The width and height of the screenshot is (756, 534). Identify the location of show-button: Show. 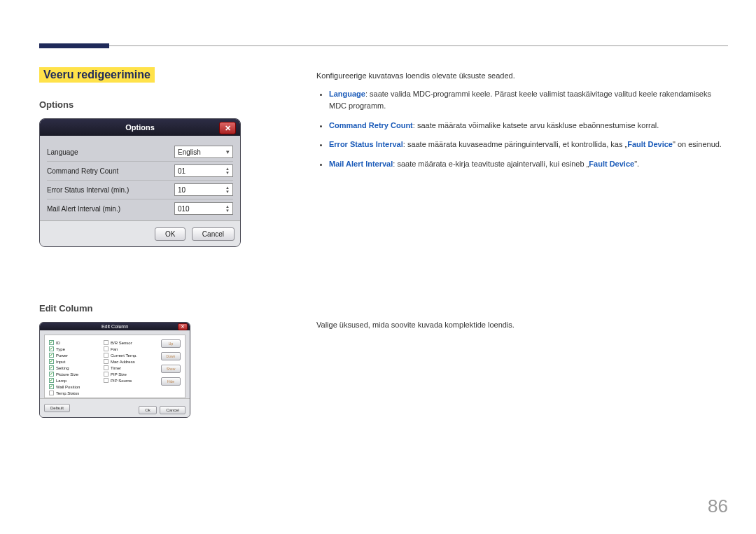
(171, 369).